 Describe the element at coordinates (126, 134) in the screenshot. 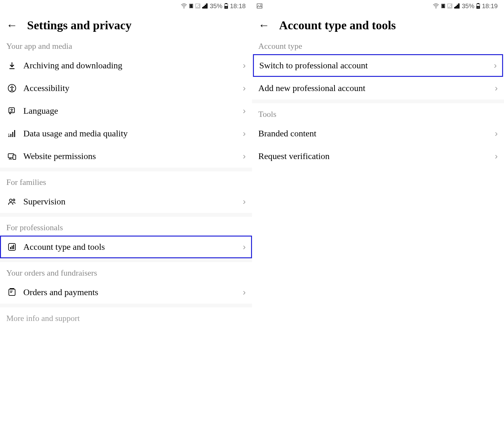

I see `item-data-usage: Data usage and media quality ›` at that location.